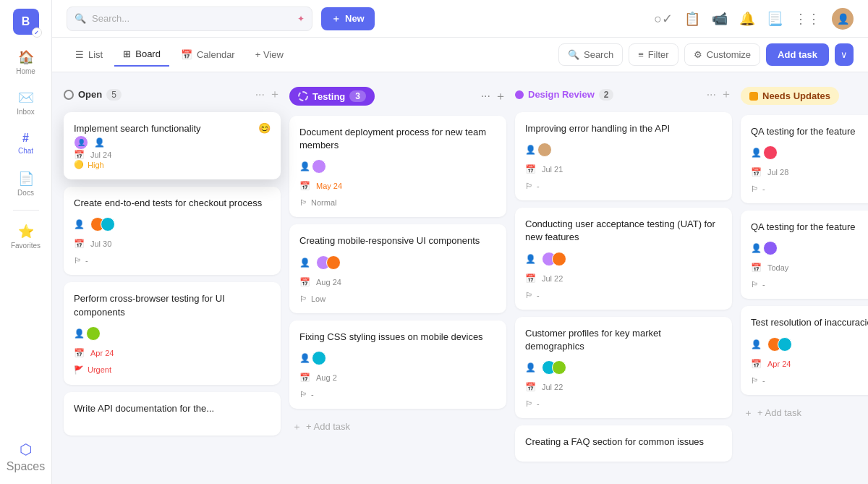 The image size is (868, 484). Describe the element at coordinates (698, 55) in the screenshot. I see `gear-icon: ⚙` at that location.